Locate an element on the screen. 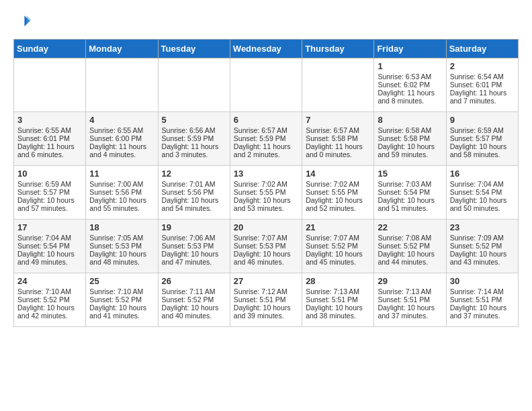 This screenshot has height=411, width=532. cell-content: Sunset: 5:54 PM is located at coordinates (410, 192).